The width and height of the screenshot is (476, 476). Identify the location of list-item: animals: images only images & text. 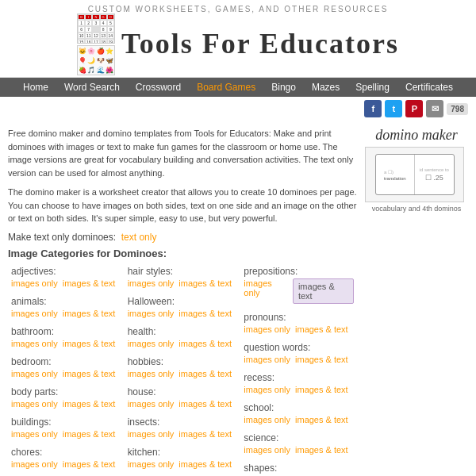
(67, 307).